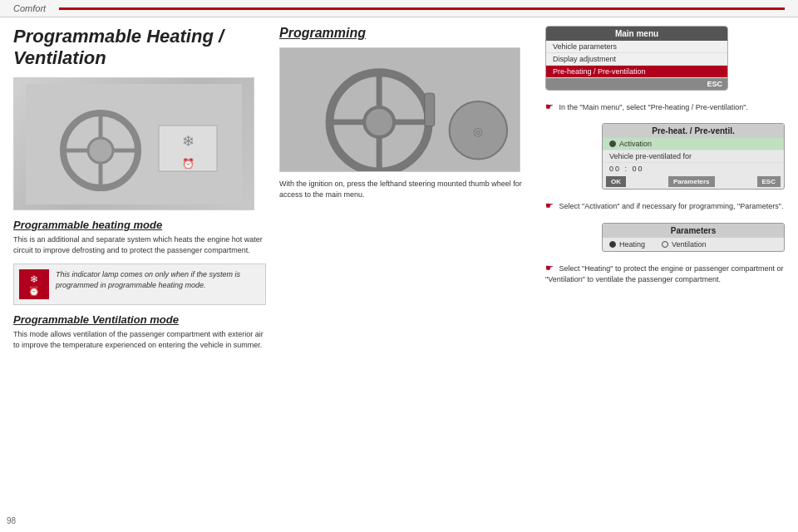 The height and width of the screenshot is (532, 798). What do you see at coordinates (549, 205) in the screenshot?
I see `arrow-icon-2: ☛` at bounding box center [549, 205].